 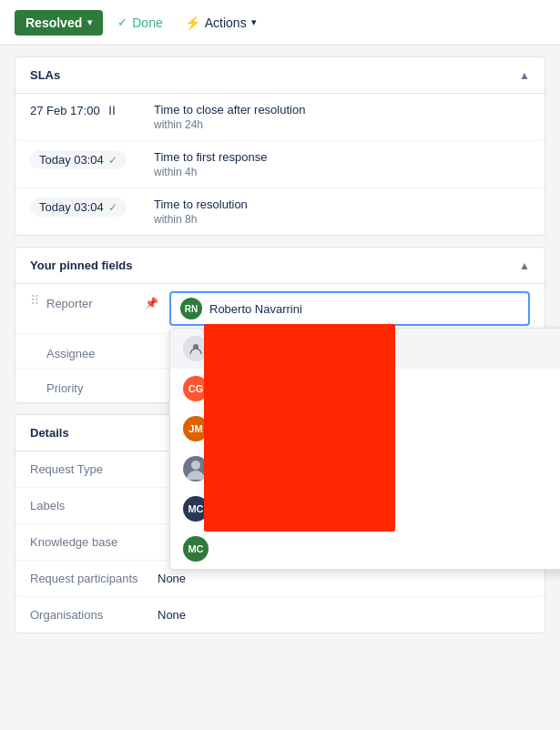 I want to click on sla-label-1: Time to close after resolution, so click(x=229, y=109).